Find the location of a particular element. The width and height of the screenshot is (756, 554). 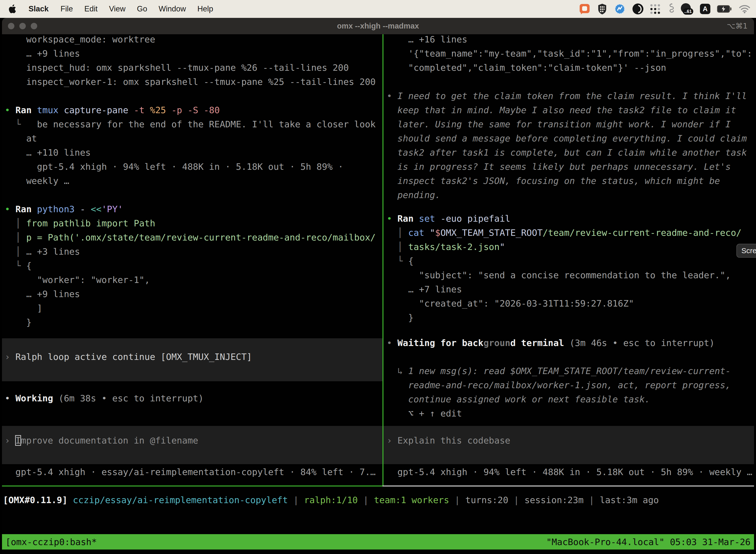

badge-count: ..61 is located at coordinates (688, 11).